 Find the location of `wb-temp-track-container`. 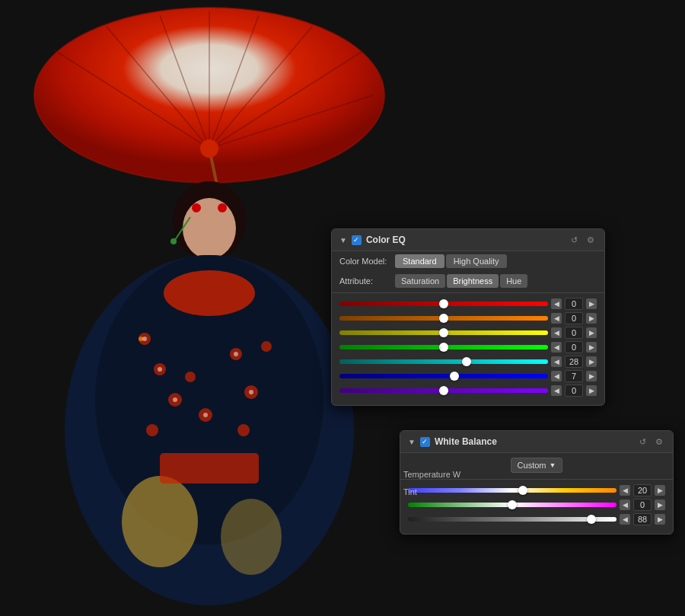

wb-temp-track-container is located at coordinates (512, 490).